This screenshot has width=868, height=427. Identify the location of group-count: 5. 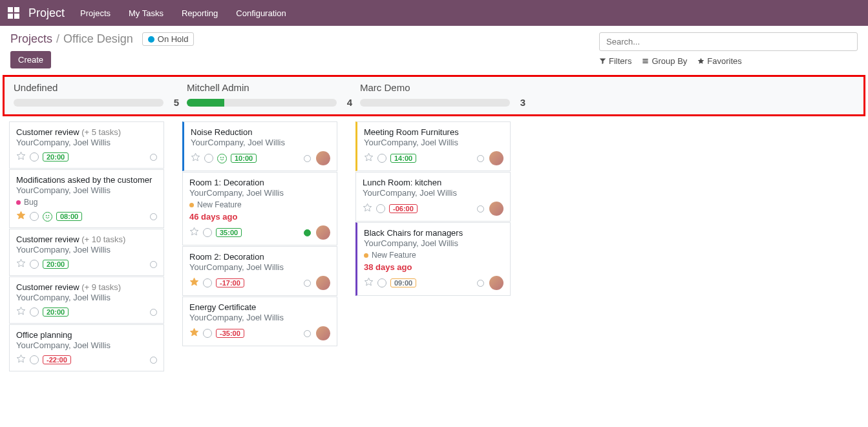
(175, 102).